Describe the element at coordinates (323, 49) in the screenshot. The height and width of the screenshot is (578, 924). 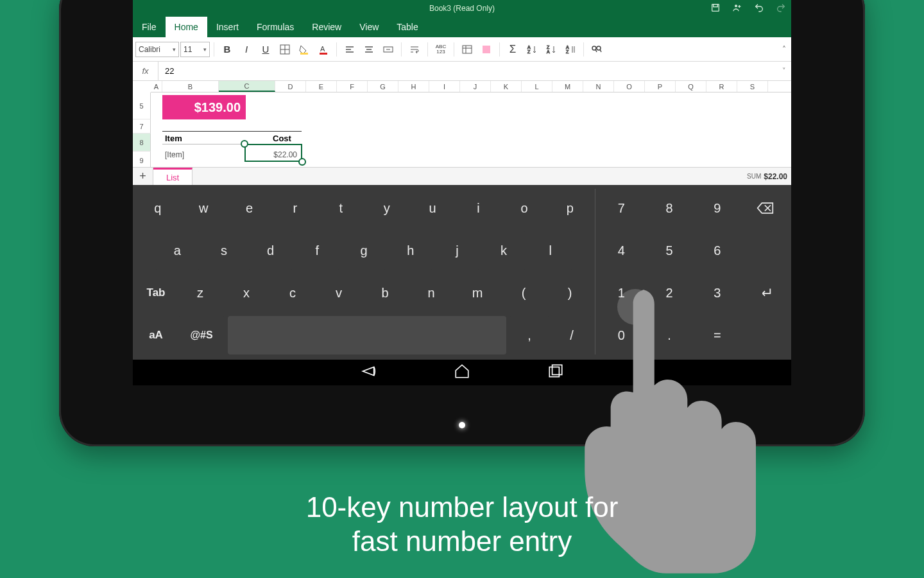
I see `font-color-button: A` at that location.